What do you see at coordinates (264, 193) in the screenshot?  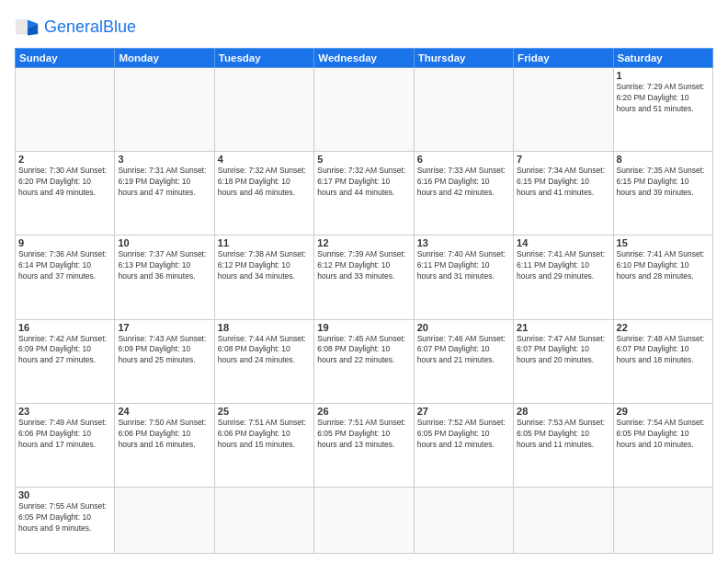 I see `calendar-cell: 4Sunrise: 7:32 AM Sunset: 6:18 PM Daylig…` at bounding box center [264, 193].